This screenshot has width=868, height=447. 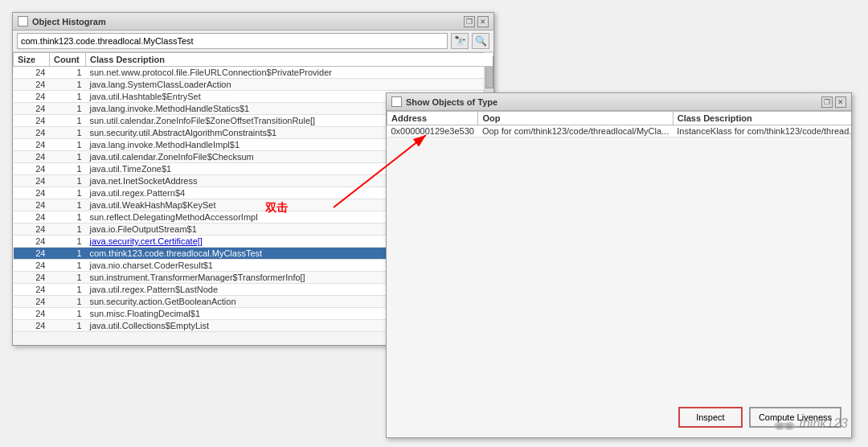 What do you see at coordinates (432, 119) in the screenshot?
I see `col-header-address: Address` at bounding box center [432, 119].